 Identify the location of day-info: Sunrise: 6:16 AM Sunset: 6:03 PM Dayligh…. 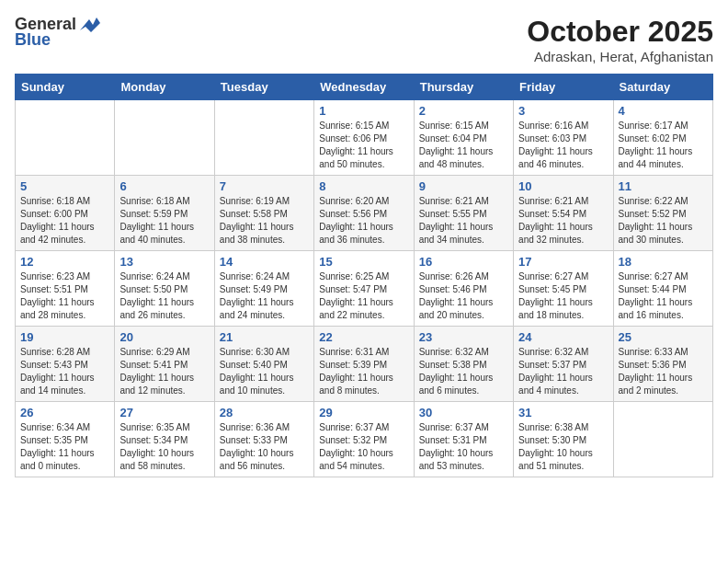
(563, 145).